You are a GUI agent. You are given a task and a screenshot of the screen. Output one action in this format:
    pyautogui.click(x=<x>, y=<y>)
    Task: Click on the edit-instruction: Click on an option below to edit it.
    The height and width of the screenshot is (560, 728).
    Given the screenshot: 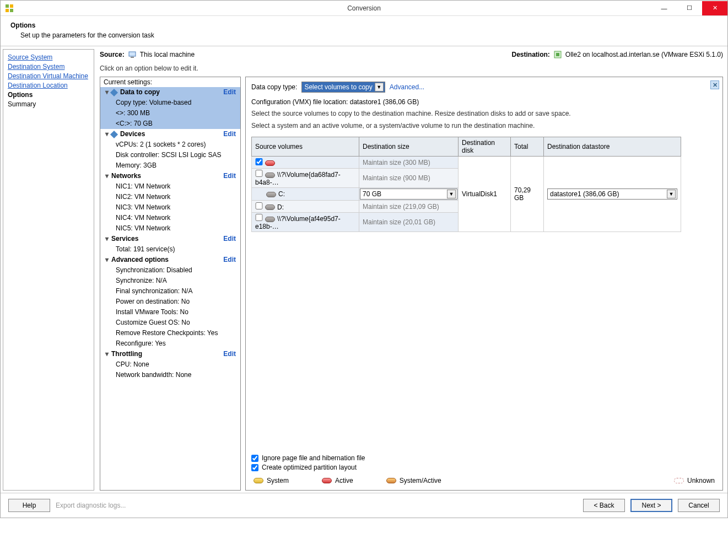 What is the action you would take?
    pyautogui.click(x=411, y=68)
    